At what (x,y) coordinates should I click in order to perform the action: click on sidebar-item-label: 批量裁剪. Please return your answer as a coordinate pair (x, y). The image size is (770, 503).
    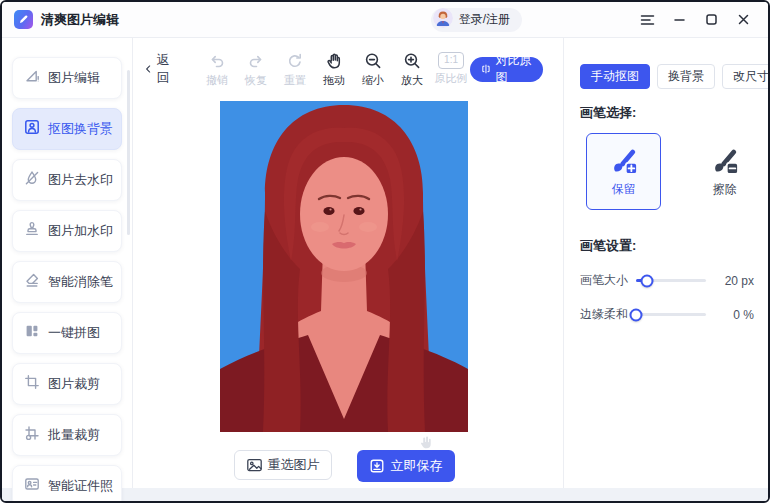
    Looking at the image, I should click on (74, 435).